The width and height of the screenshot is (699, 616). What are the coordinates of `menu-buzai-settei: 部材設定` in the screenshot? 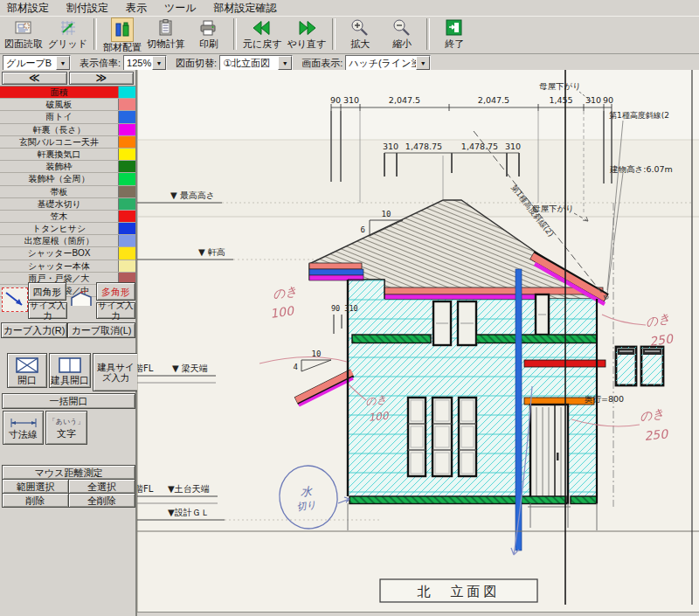 It's located at (28, 9).